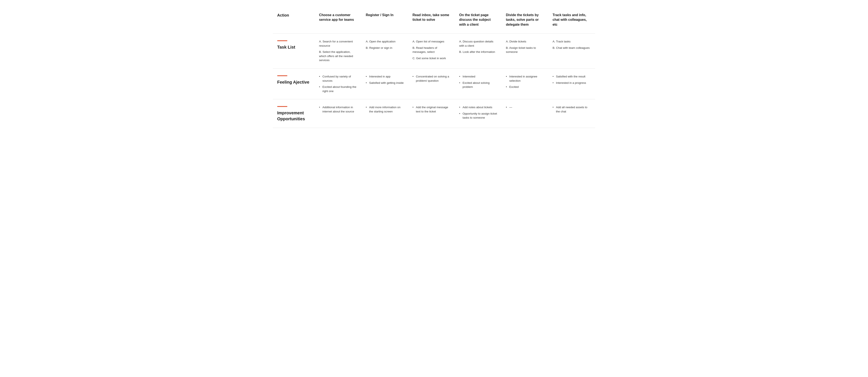 This screenshot has height=377, width=868. Describe the element at coordinates (385, 48) in the screenshot. I see `task-item: B. Register or sign in` at that location.